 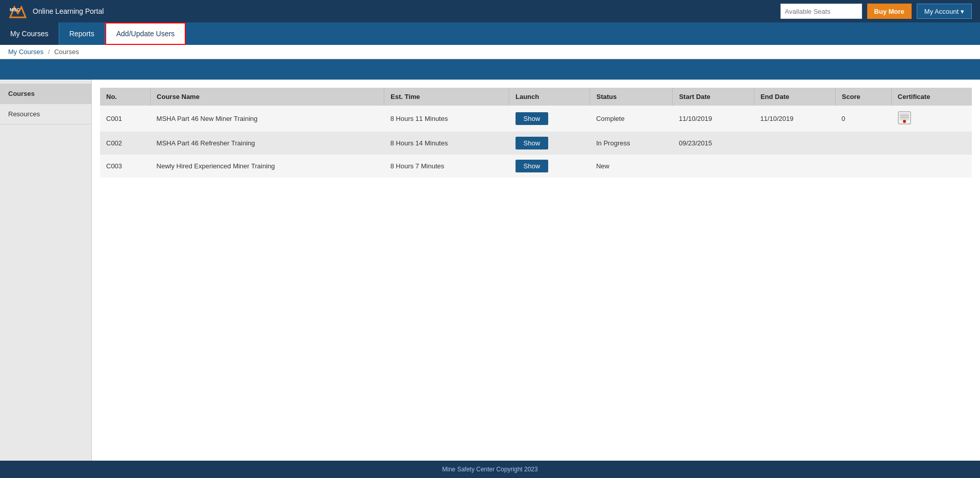 What do you see at coordinates (944, 11) in the screenshot?
I see `my-account-button: My Account ▾` at bounding box center [944, 11].